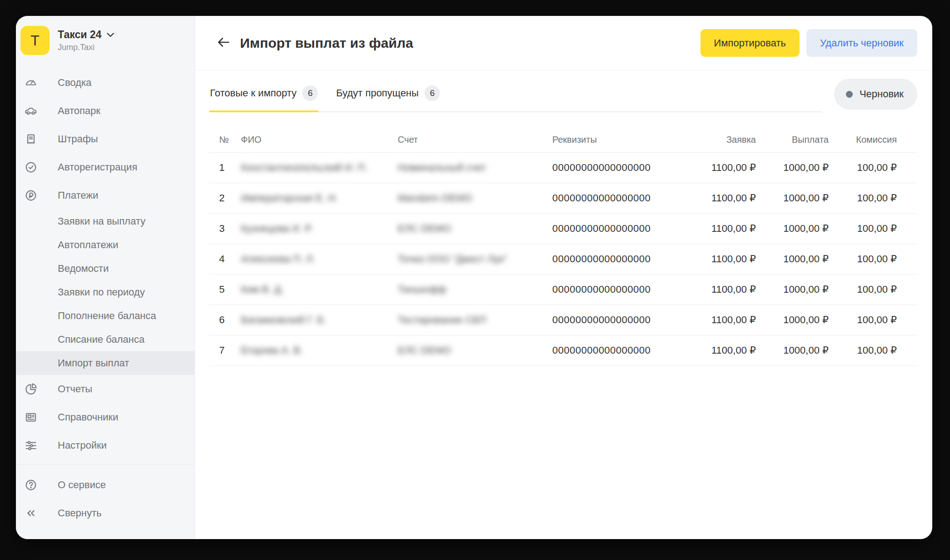 This screenshot has width=950, height=560. Describe the element at coordinates (310, 93) in the screenshot. I see `tab-count-badge: 6` at that location.